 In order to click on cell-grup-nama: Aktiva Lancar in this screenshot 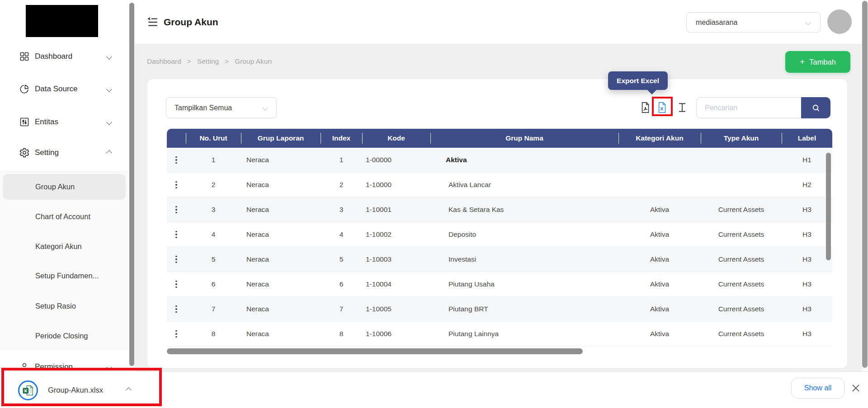, I will do `click(524, 185)`.